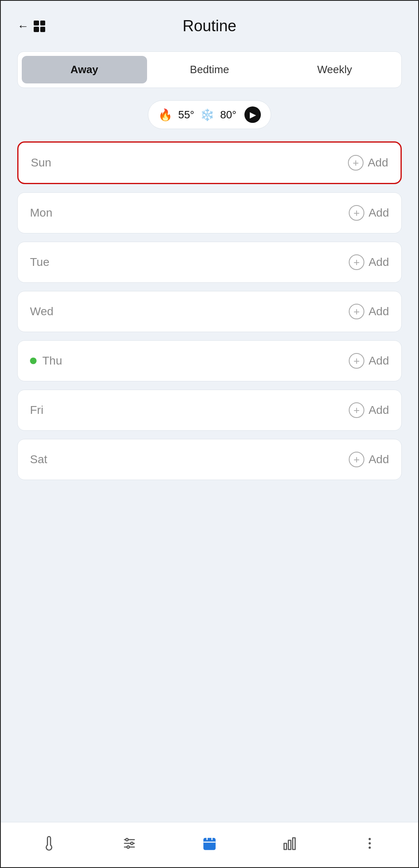 Image resolution: width=419 pixels, height=868 pixels. Describe the element at coordinates (379, 459) in the screenshot. I see `add-label-sat: Add` at that location.